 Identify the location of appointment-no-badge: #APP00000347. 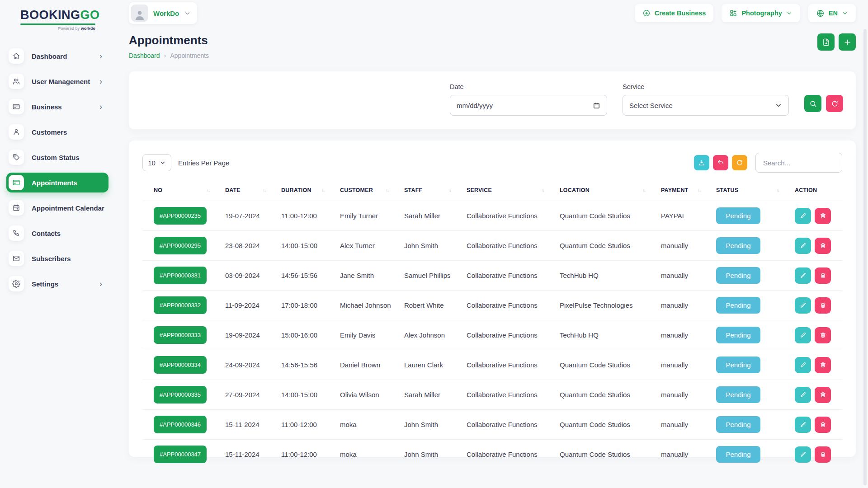
(180, 455).